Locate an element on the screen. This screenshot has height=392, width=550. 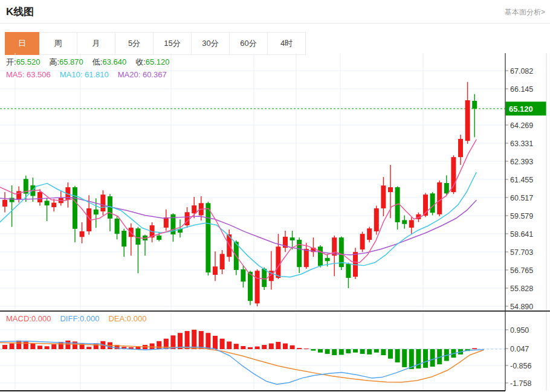
current-price-tag-label: 65.120 is located at coordinates (521, 109).